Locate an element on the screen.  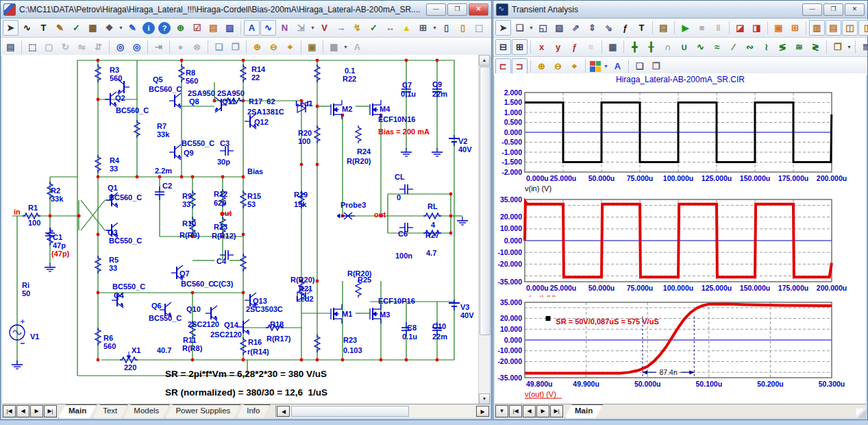
stop-button: ■ is located at coordinates (702, 27).